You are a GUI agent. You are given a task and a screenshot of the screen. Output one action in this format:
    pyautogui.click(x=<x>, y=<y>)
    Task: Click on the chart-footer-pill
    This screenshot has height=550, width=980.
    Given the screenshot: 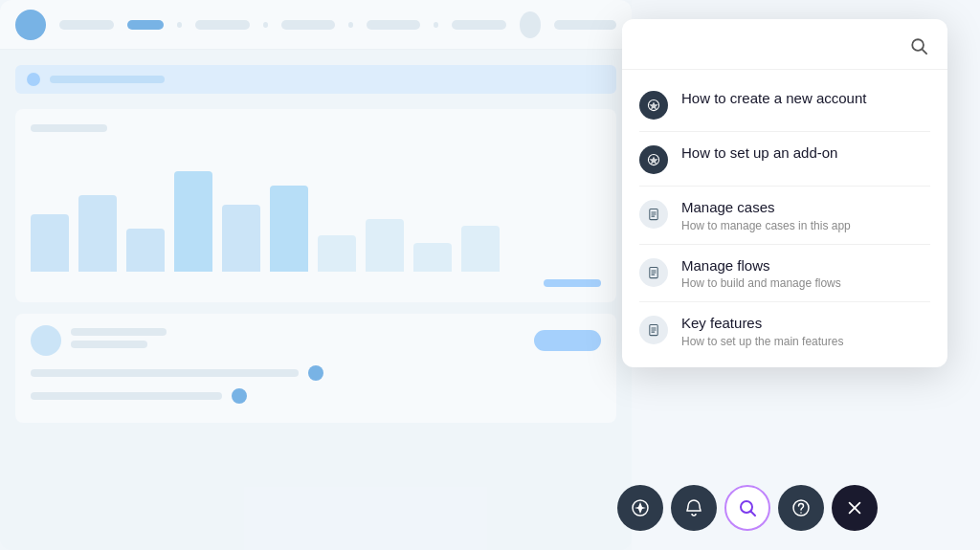 What is the action you would take?
    pyautogui.click(x=572, y=283)
    